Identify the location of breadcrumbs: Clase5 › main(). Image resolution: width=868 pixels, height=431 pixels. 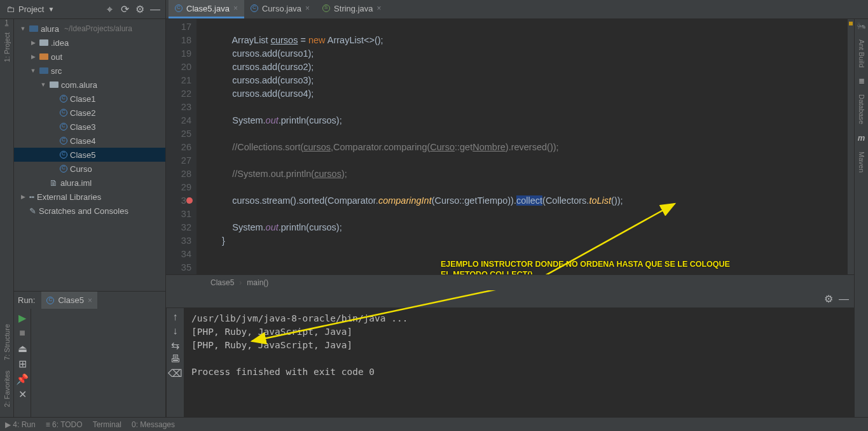
(510, 282).